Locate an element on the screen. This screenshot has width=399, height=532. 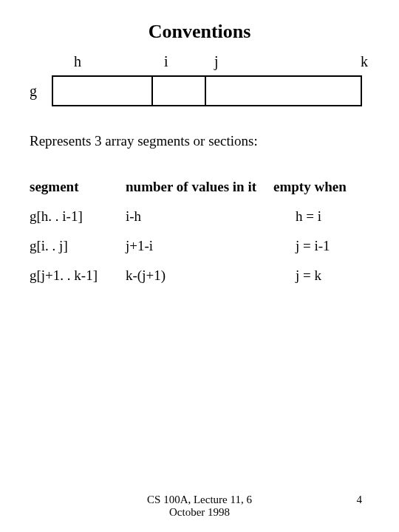
cell-segment: g[i. . j] is located at coordinates (78, 246).